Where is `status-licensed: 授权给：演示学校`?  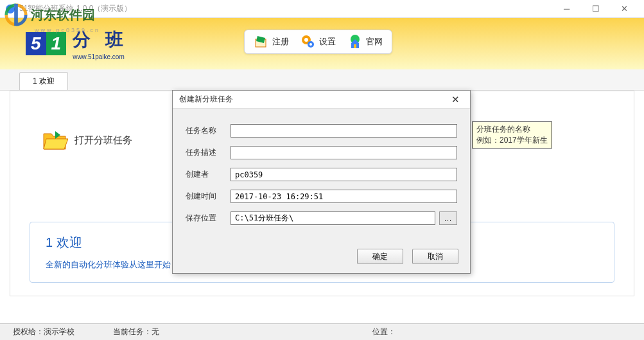
status-licensed: 授权给：演示学校 is located at coordinates (44, 332).